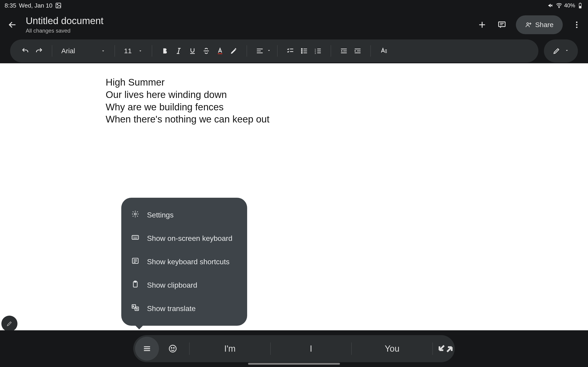  Describe the element at coordinates (304, 51) in the screenshot. I see `bullet-list-button` at that location.